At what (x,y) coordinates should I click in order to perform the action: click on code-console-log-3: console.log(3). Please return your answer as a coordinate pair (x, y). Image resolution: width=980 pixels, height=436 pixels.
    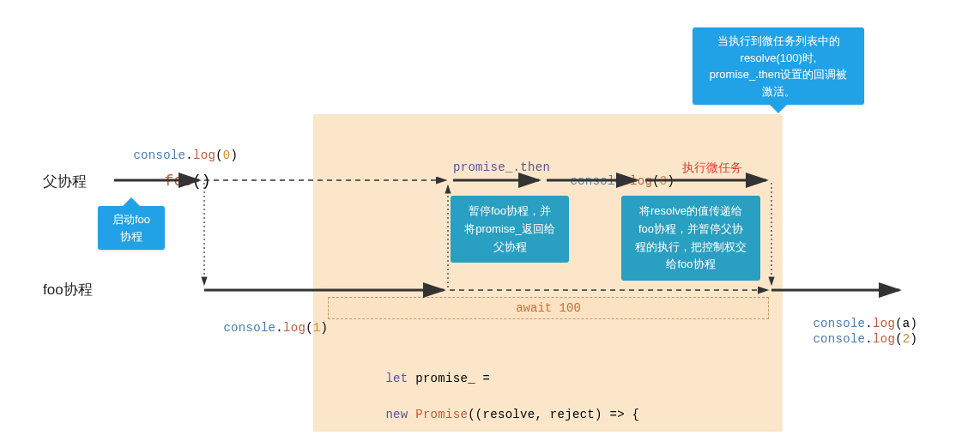
    Looking at the image, I should click on (614, 174).